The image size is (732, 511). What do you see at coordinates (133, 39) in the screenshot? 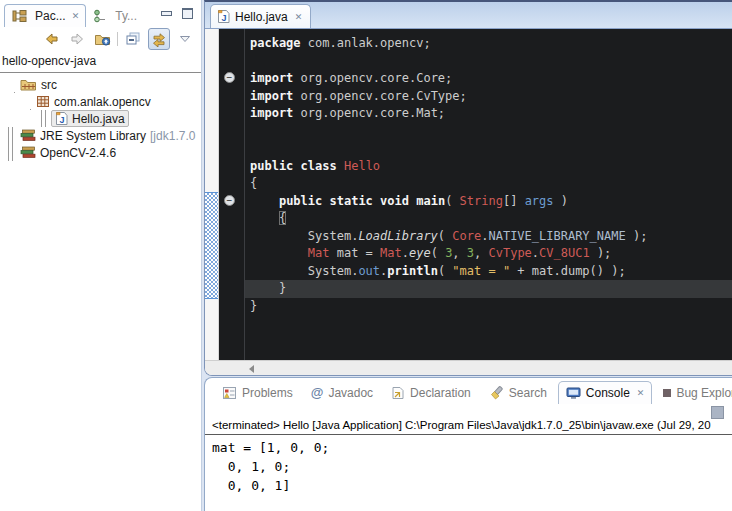
I see `collapse-all-button` at bounding box center [133, 39].